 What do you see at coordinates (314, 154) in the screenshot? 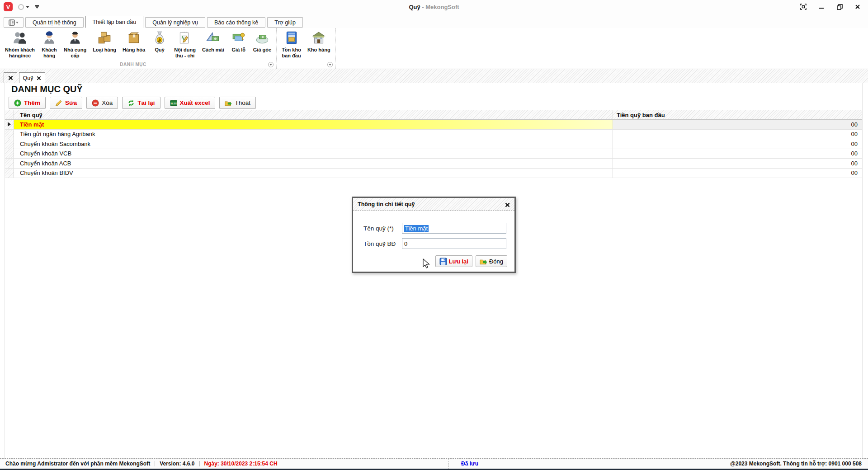
I see `fund-name-cell: Chuyển khoản VCB` at bounding box center [314, 154].